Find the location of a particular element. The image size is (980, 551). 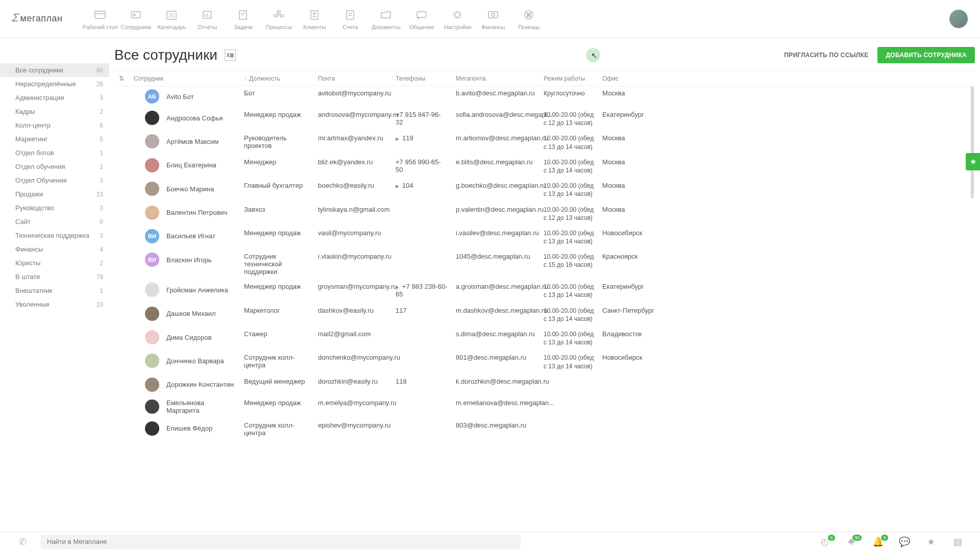

table-row: АБAvito БотБотavitobot@mycompany.rub.avi… is located at coordinates (545, 97).